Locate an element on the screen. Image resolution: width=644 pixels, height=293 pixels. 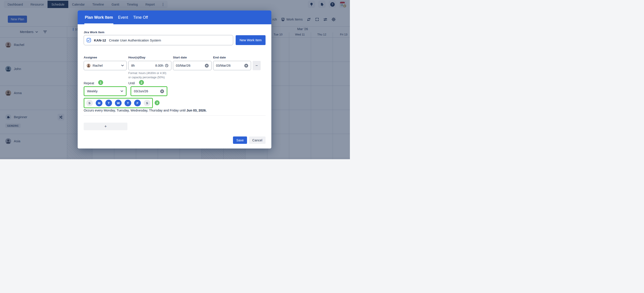
assignee-label: Assignee is located at coordinates (90, 57).